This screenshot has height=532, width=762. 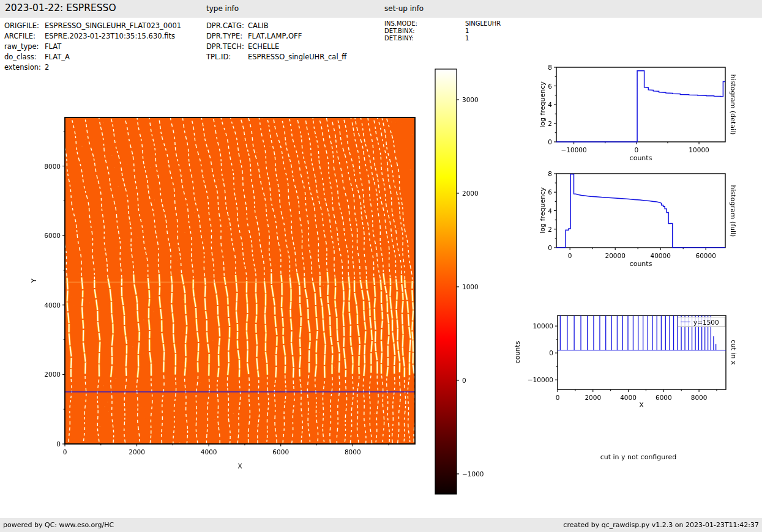 I want to click on colorbar-tick-label: 1000, so click(x=470, y=287).